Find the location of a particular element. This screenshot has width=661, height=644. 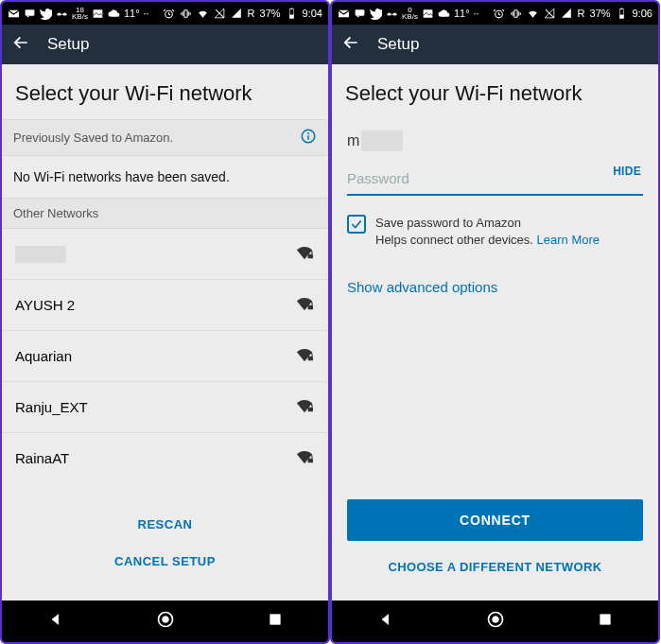

image-icon is located at coordinates (427, 13).